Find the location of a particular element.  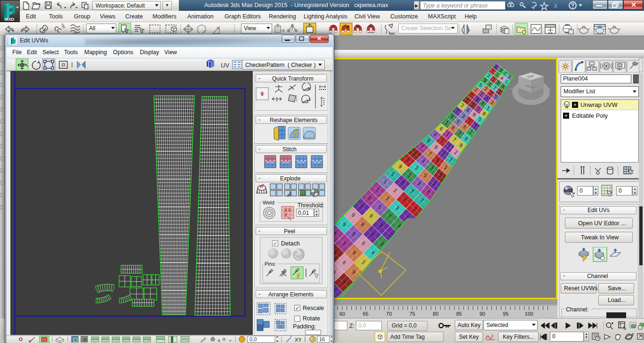

svg-text: X is located at coordinates (555, 6).